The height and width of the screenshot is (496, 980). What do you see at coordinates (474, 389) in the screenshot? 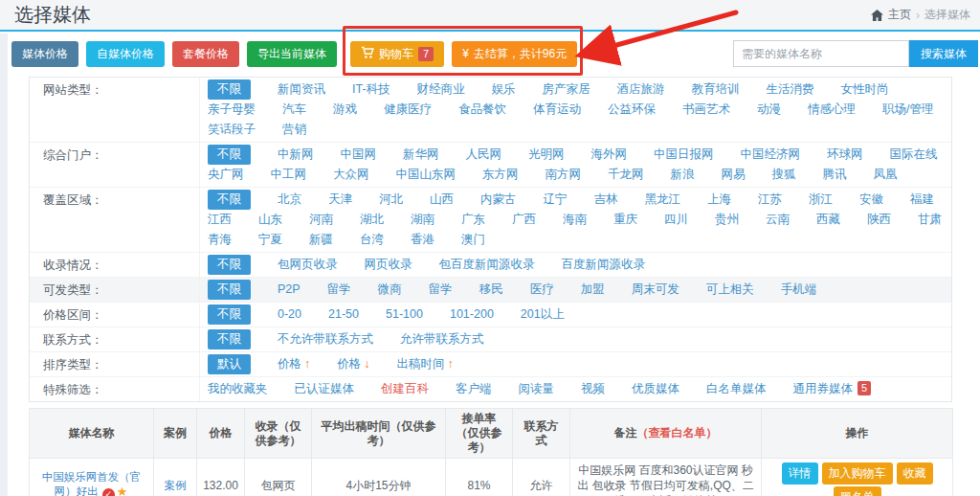
I see `filter-option: 客户端` at bounding box center [474, 389].